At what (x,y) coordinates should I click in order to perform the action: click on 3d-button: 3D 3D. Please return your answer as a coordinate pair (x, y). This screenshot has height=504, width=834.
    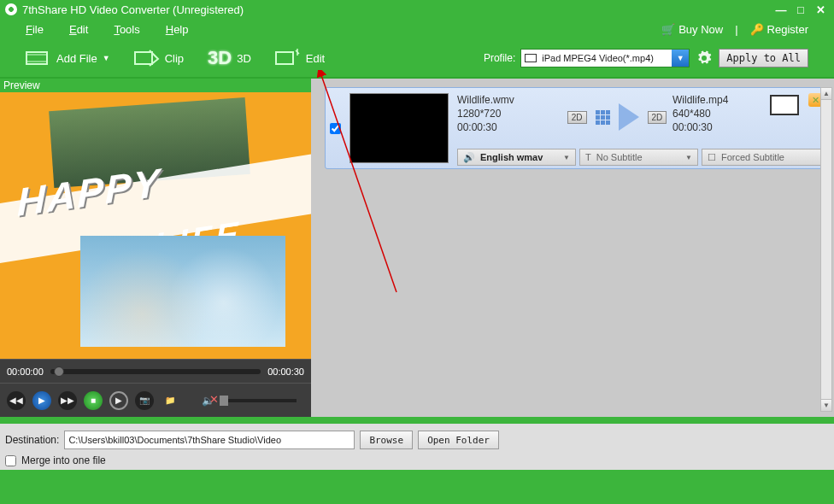
    Looking at the image, I should click on (229, 58).